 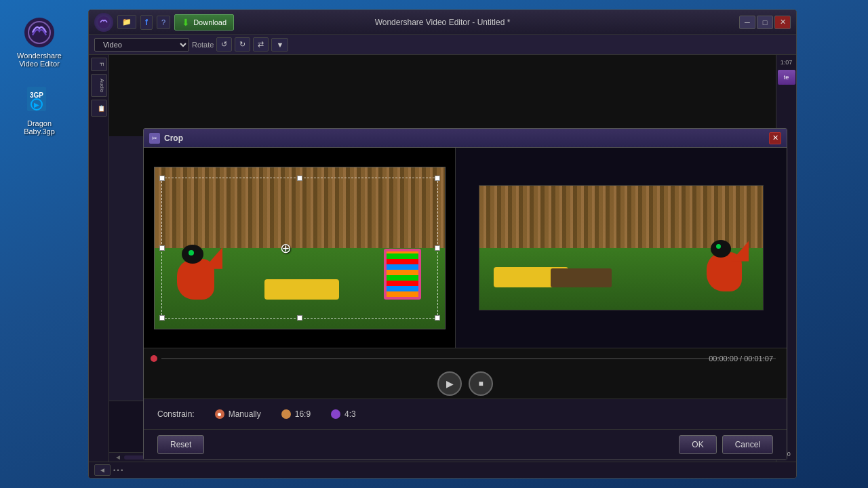 What do you see at coordinates (437, 178) in the screenshot?
I see `crop-handle-tr` at bounding box center [437, 178].